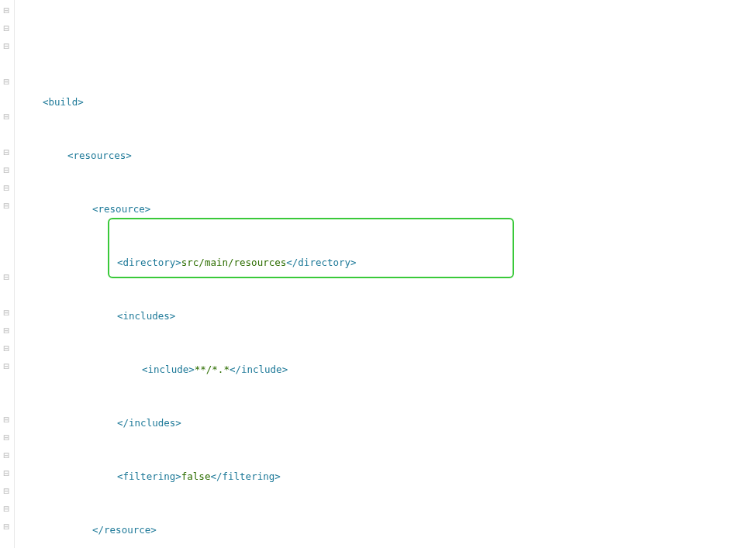 This screenshot has height=548, width=756. I want to click on tag-directory: directory, so click(150, 262).